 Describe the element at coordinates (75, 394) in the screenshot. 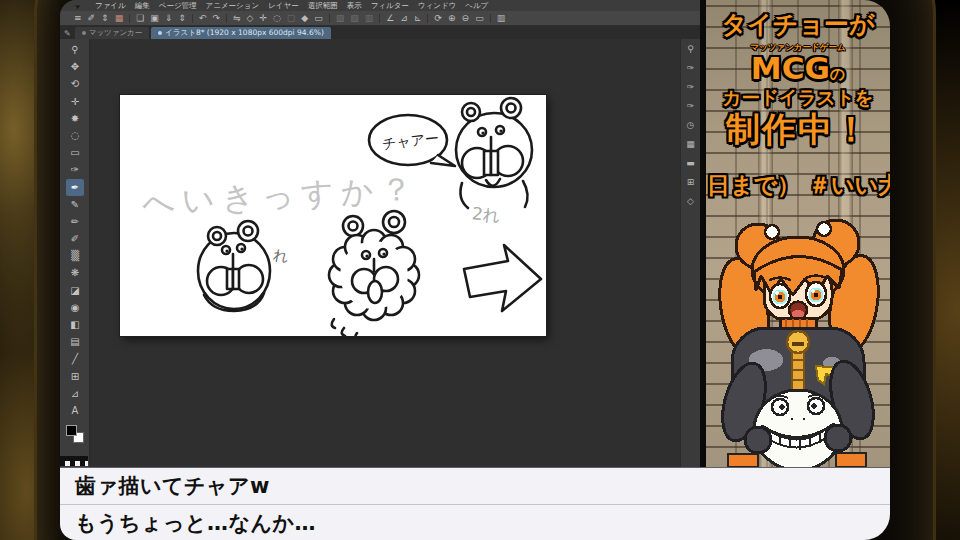

I see `ruler-tool: ⊿` at that location.